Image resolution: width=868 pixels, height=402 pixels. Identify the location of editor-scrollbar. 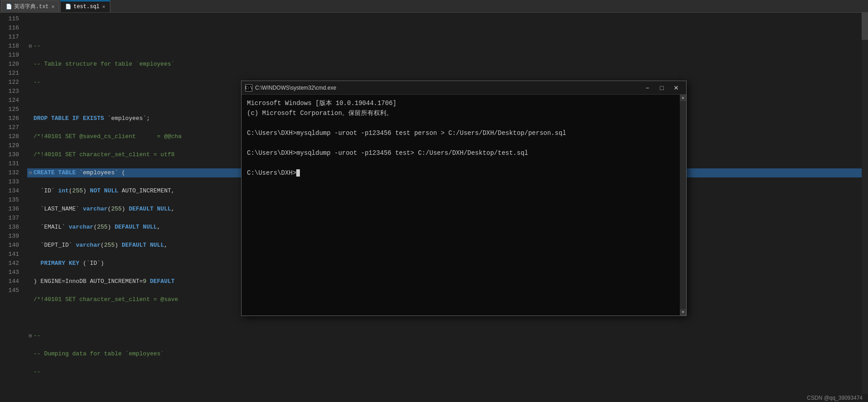
(865, 207).